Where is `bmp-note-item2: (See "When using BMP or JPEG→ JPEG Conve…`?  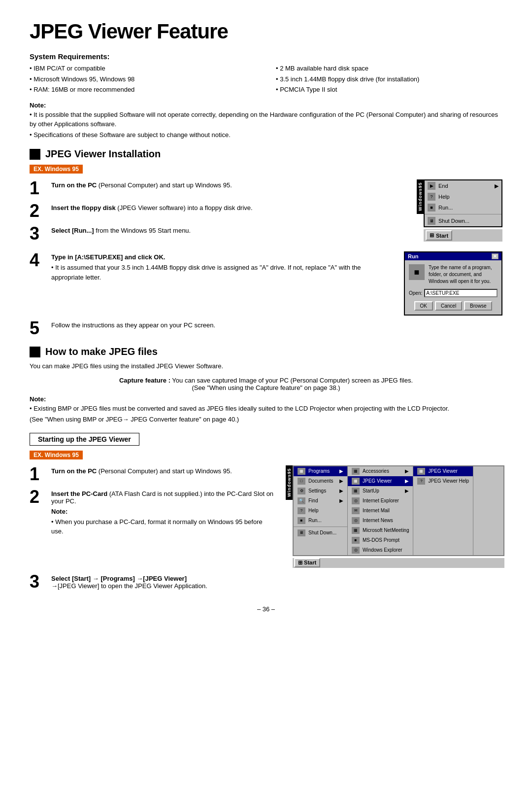
bmp-note-item2: (See "When using BMP or JPEG→ JPEG Conve… is located at coordinates (266, 419).